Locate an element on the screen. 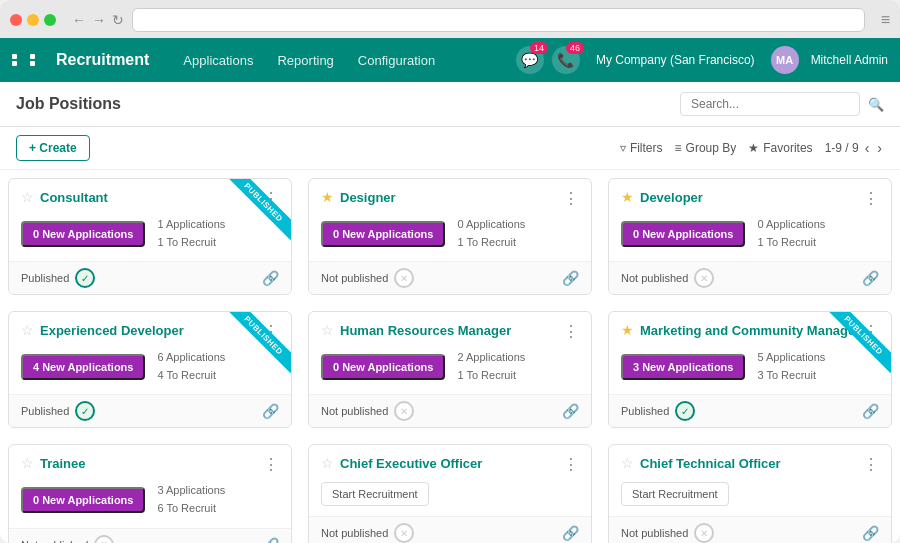  new-applications-button: 3 New Applications is located at coordinates (683, 367).